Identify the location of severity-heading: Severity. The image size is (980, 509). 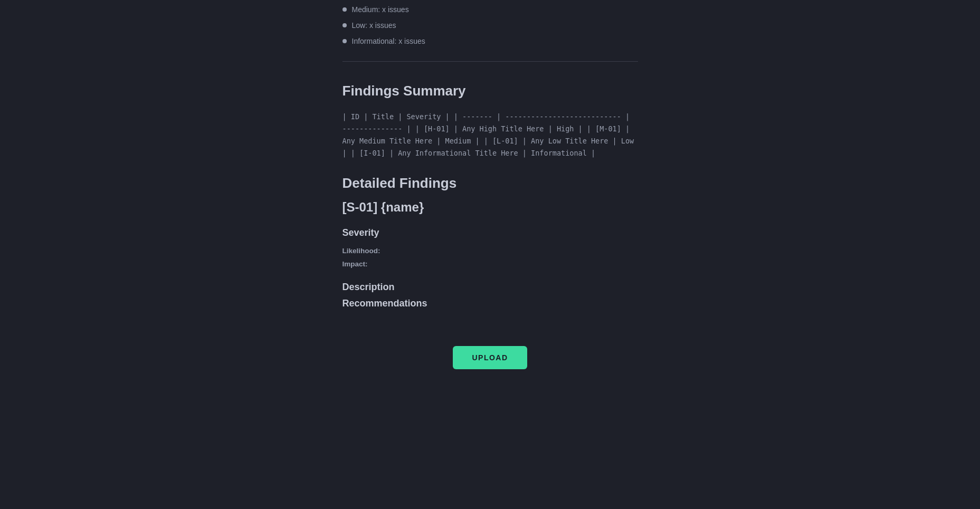
(490, 233).